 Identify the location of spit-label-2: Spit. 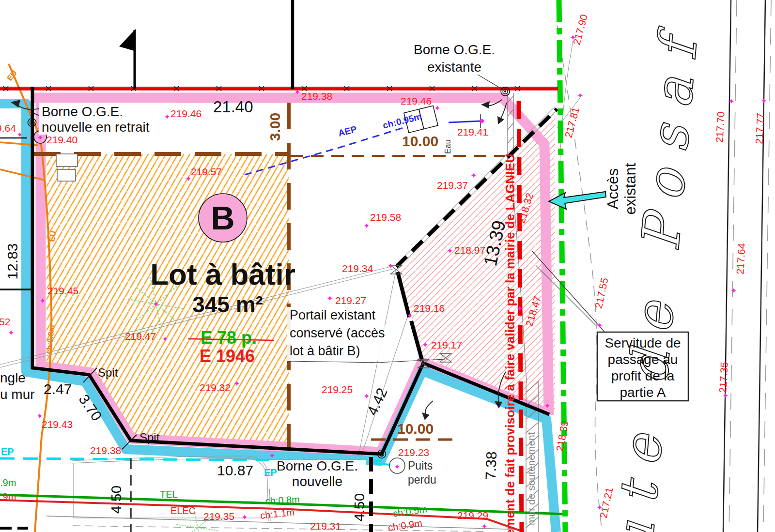
(150, 438).